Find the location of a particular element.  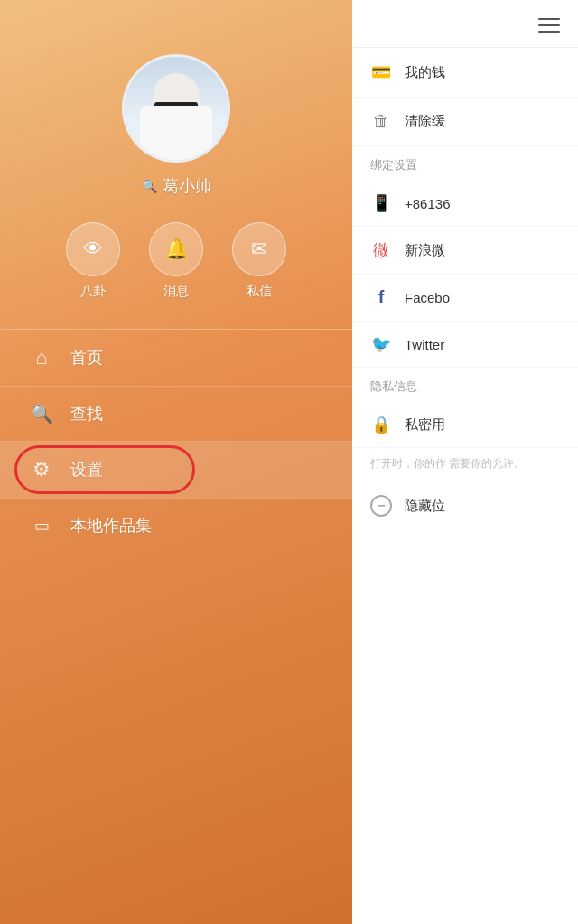

twitter-label: Twitter is located at coordinates (424, 345).